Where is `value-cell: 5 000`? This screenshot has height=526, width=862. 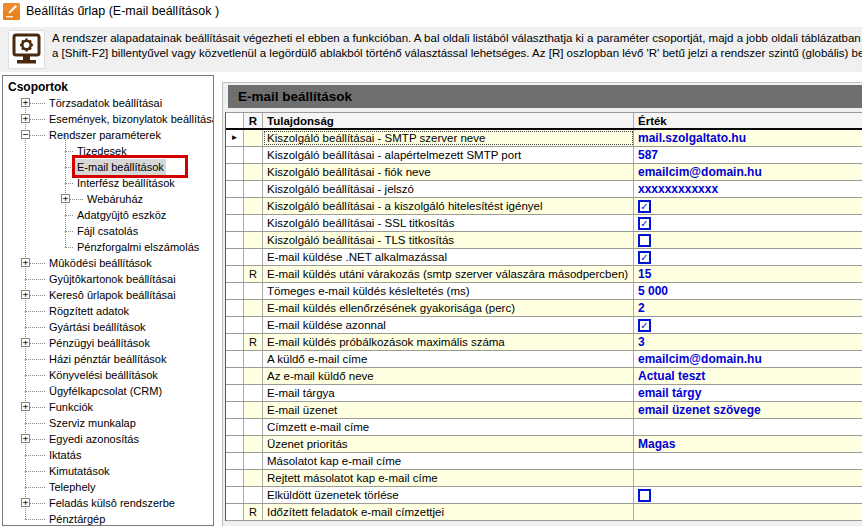
value-cell: 5 000 is located at coordinates (748, 291).